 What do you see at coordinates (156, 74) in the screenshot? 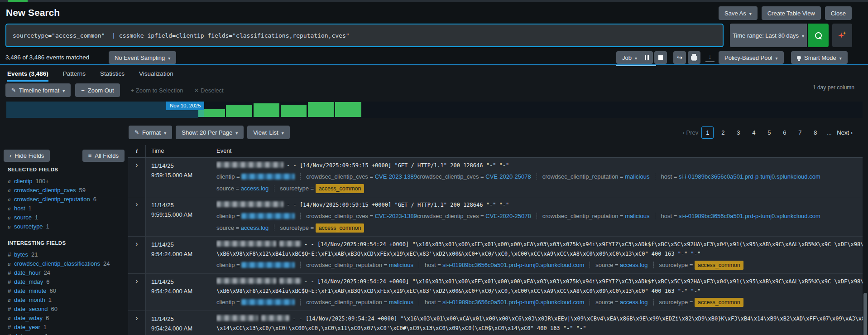
I see `tab-visualization: Visualization` at bounding box center [156, 74].